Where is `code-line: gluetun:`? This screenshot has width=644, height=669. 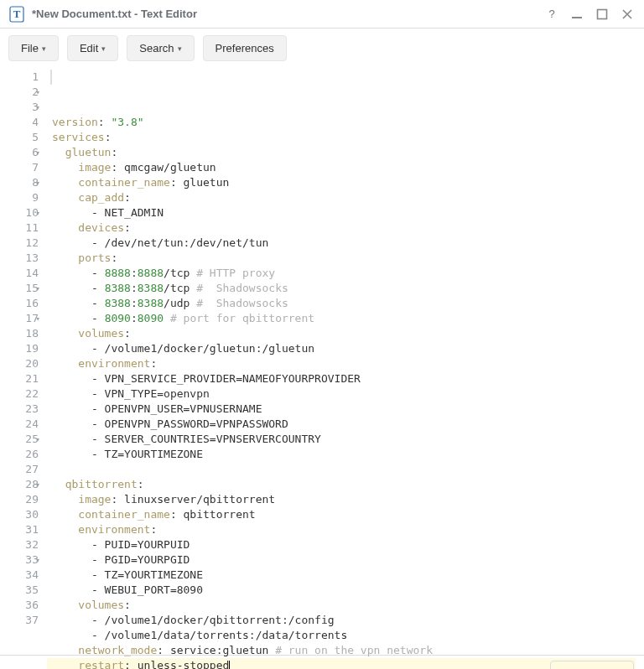
code-line: gluetun: is located at coordinates (348, 153).